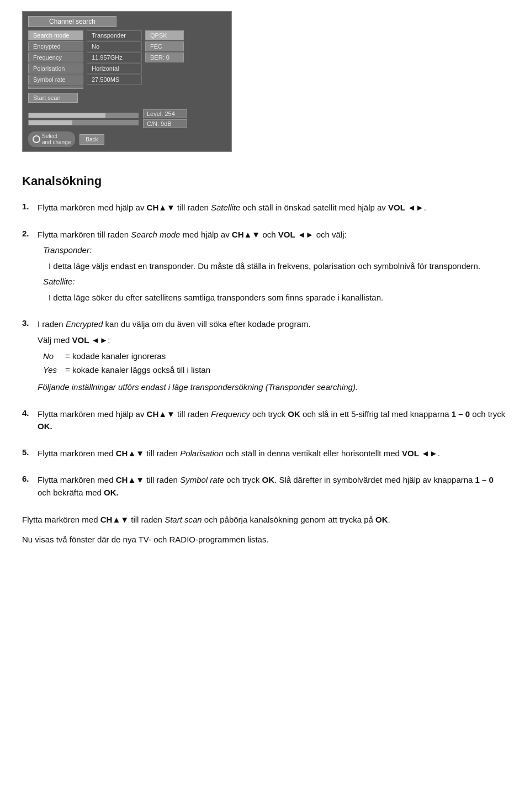  Describe the element at coordinates (36, 139) in the screenshot. I see `select-icon` at that location.